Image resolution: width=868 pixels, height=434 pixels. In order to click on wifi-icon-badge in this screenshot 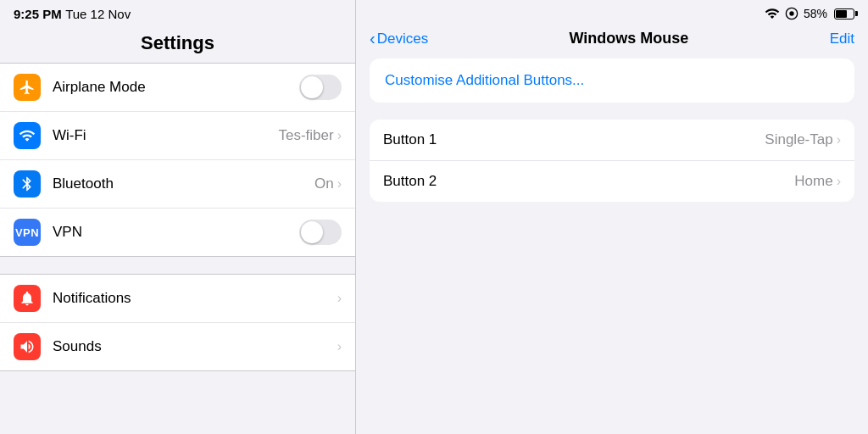, I will do `click(27, 136)`.